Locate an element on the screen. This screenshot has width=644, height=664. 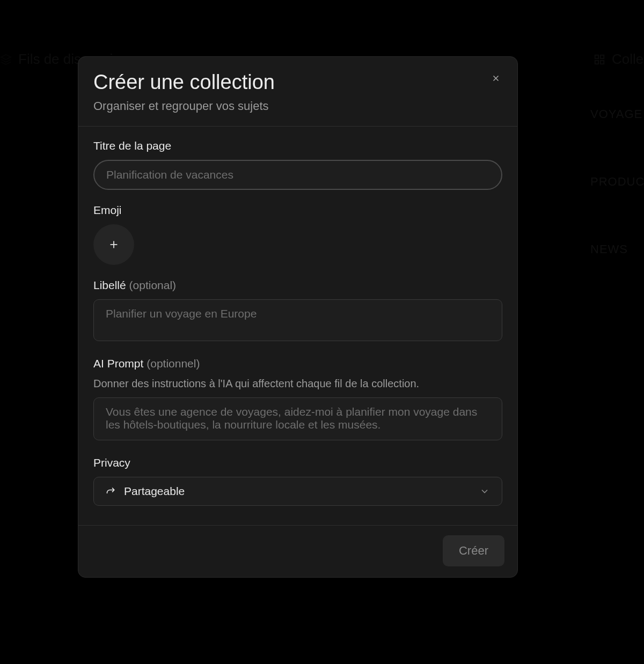
field-emoji-label: Emoji is located at coordinates (298, 210).